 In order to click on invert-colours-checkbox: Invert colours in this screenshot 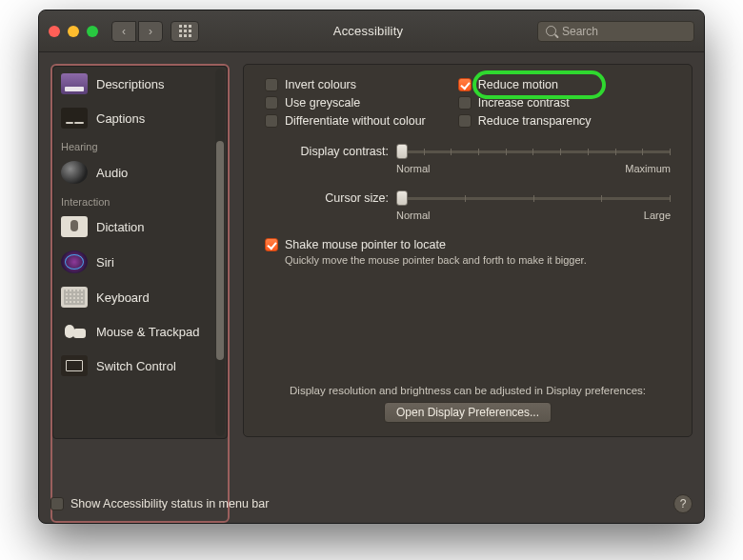, I will do `click(345, 85)`.